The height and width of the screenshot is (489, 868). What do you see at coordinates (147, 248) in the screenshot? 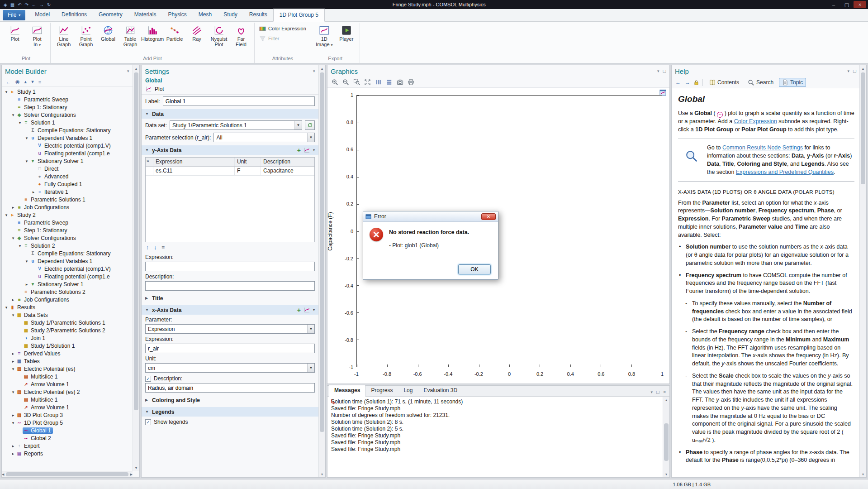
I see `move-up-icon: ↑` at bounding box center [147, 248].